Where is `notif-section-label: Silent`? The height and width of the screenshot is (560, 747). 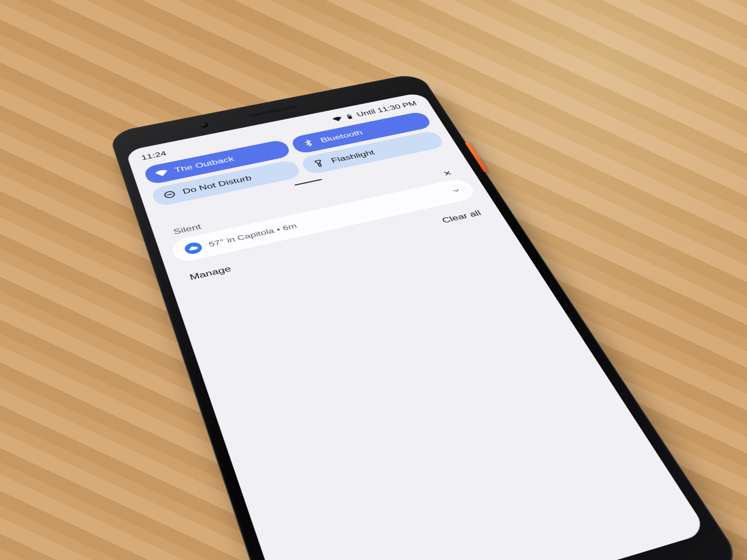 notif-section-label: Silent is located at coordinates (187, 229).